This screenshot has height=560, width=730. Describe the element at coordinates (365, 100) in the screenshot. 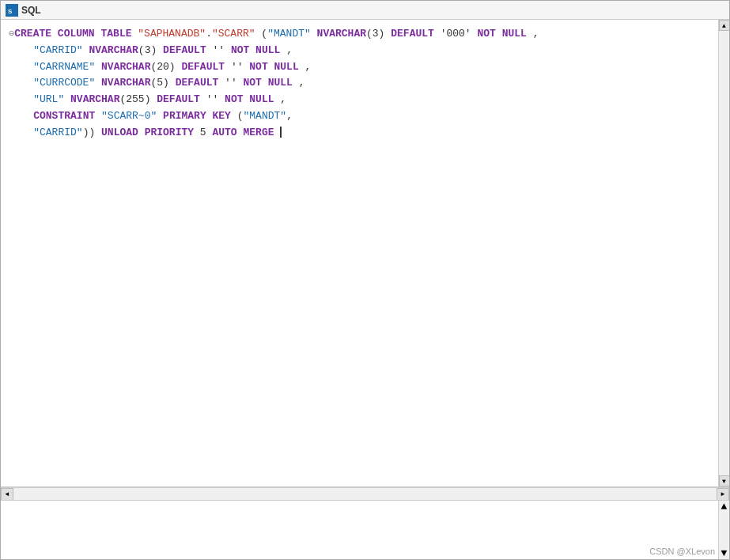

I see `code-line: "URL" NVARCHAR(255) DEFAULT '' NOT NULL …` at that location.